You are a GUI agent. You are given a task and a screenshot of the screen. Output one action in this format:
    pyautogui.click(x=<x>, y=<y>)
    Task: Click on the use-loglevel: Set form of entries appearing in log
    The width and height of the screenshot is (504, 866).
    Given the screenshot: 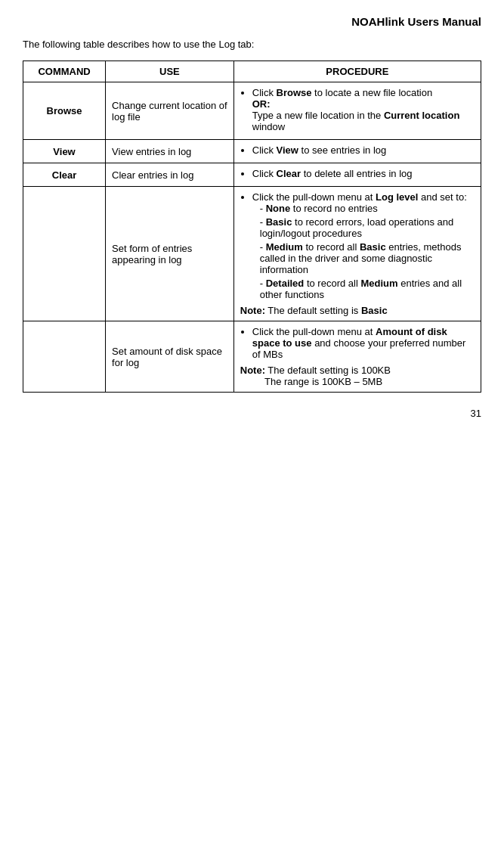 What is the action you would take?
    pyautogui.click(x=170, y=254)
    